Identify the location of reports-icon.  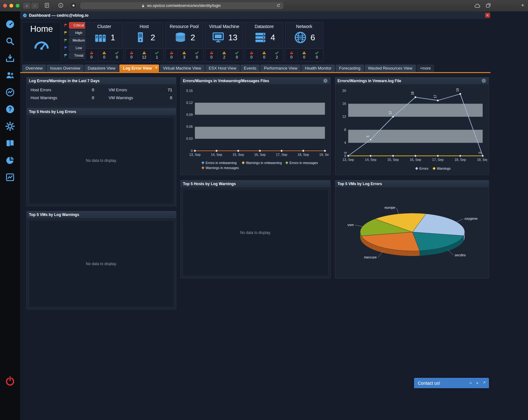
(10, 177).